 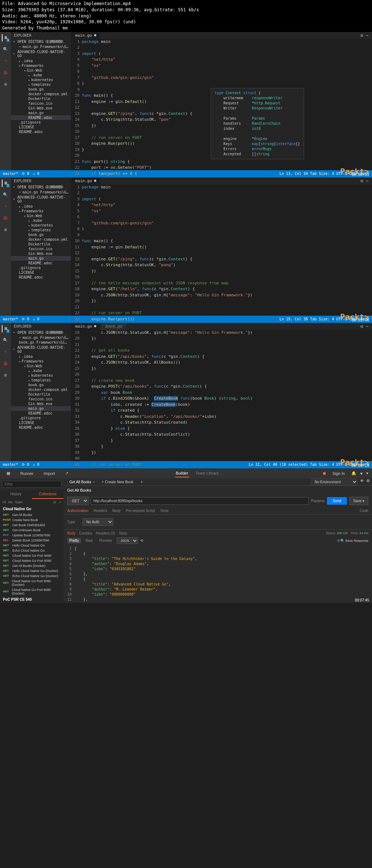 What do you see at coordinates (41, 254) in the screenshot?
I see `tree-ginexe: Gin-Web.exe` at bounding box center [41, 254].